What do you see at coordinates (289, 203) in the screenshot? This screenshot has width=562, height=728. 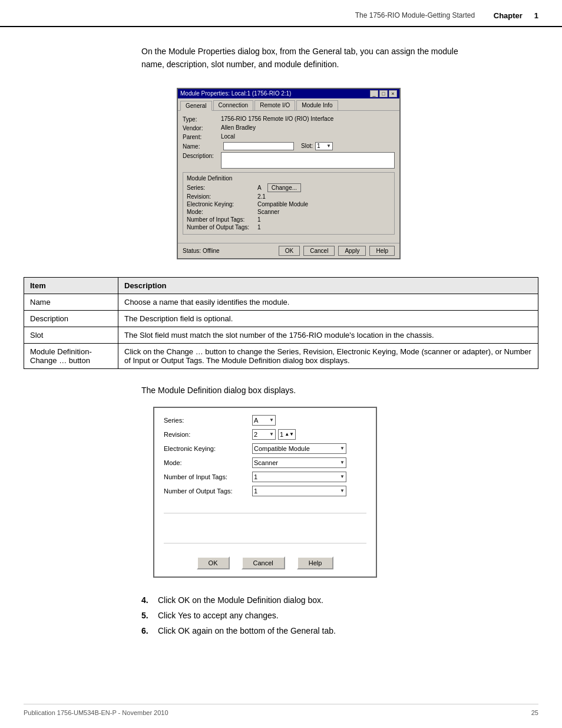 I see `module-definition-group: Module Definition Series: A Change... Re…` at bounding box center [289, 203].